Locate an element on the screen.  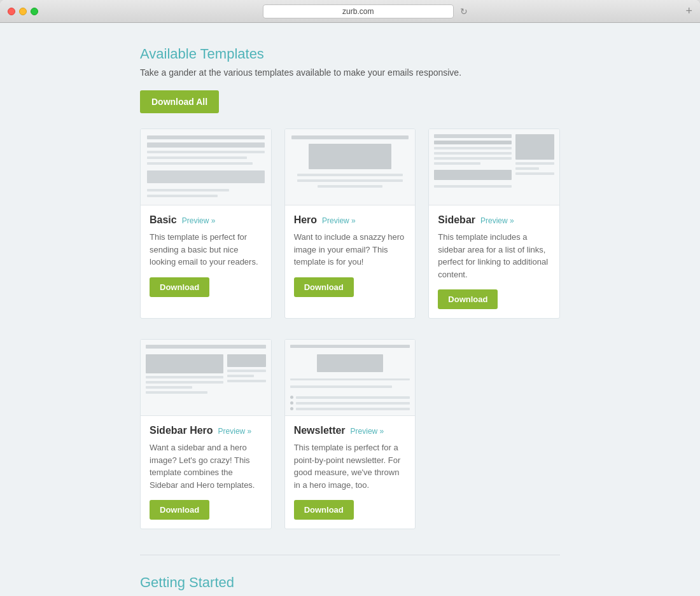
dot-green is located at coordinates (34, 11).